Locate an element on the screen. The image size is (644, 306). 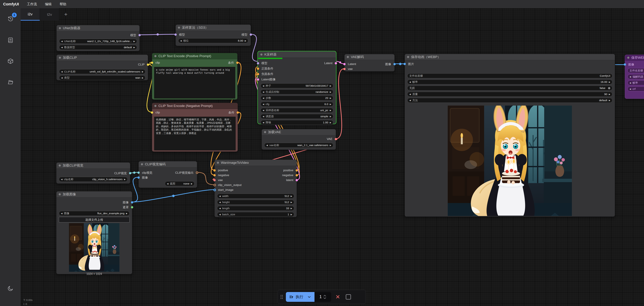
wire-image-loadimage-to-clipvisionencode is located at coordinates (136, 190).